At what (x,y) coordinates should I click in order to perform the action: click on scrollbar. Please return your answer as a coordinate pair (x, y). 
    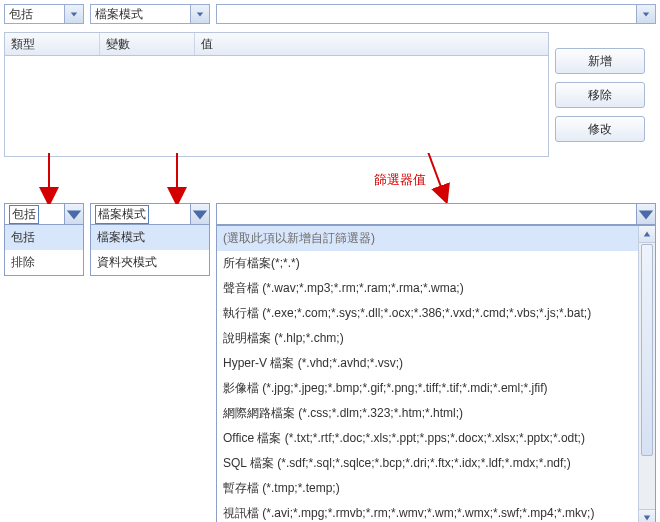
    Looking at the image, I should click on (646, 374).